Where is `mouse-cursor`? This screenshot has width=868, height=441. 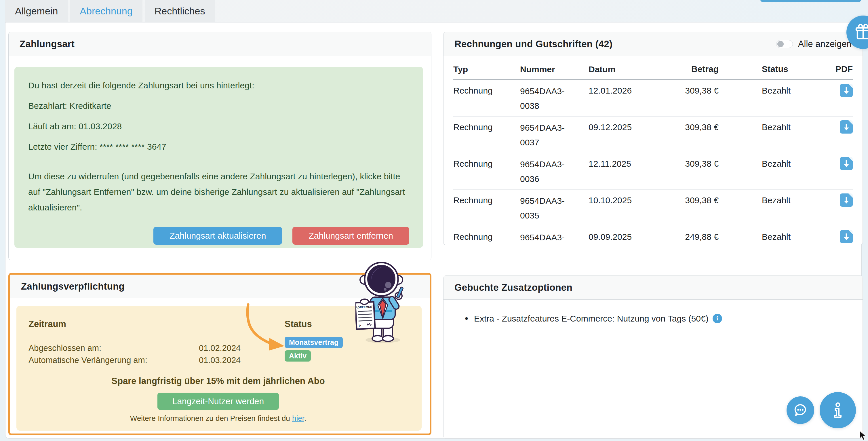 mouse-cursor is located at coordinates (863, 436).